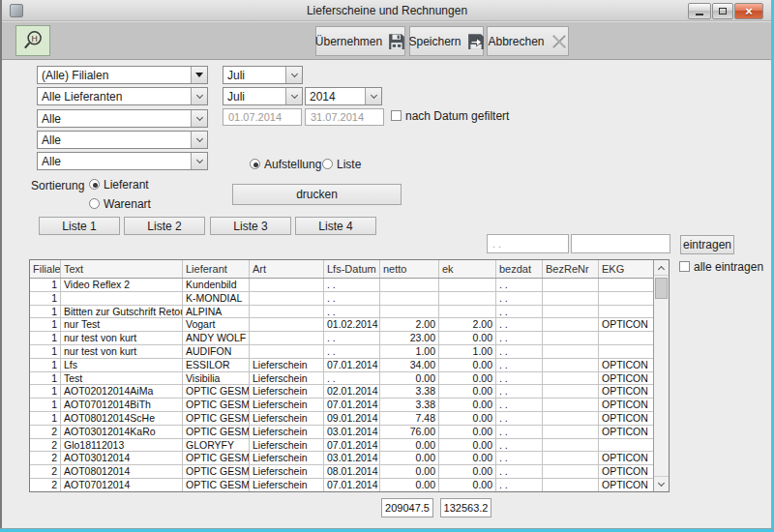 Image resolution: width=774 pixels, height=532 pixels. Describe the element at coordinates (122, 118) in the screenshot. I see `filter3-dropdown: Alle` at that location.